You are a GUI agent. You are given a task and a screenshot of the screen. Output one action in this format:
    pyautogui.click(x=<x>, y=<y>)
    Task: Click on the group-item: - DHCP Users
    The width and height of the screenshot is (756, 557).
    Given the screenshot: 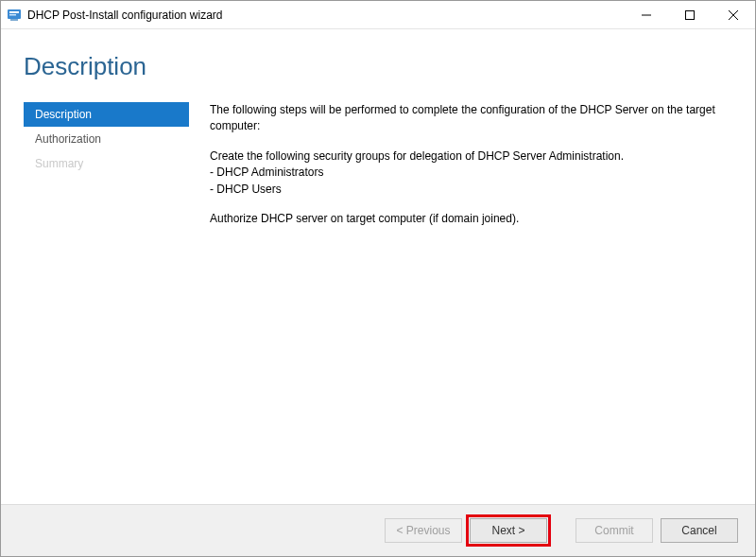 What is the action you would take?
    pyautogui.click(x=471, y=189)
    